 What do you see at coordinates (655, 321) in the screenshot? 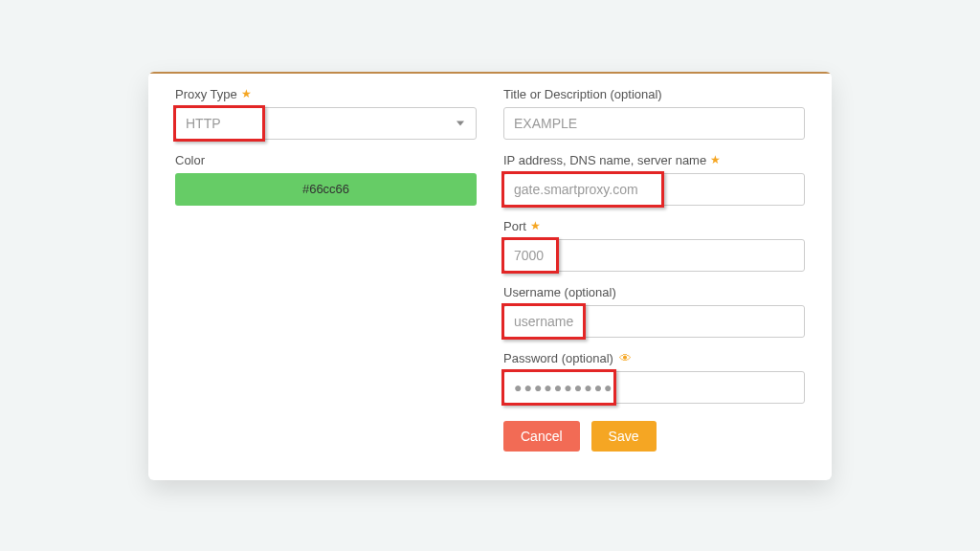
I see `username-input: username` at bounding box center [655, 321].